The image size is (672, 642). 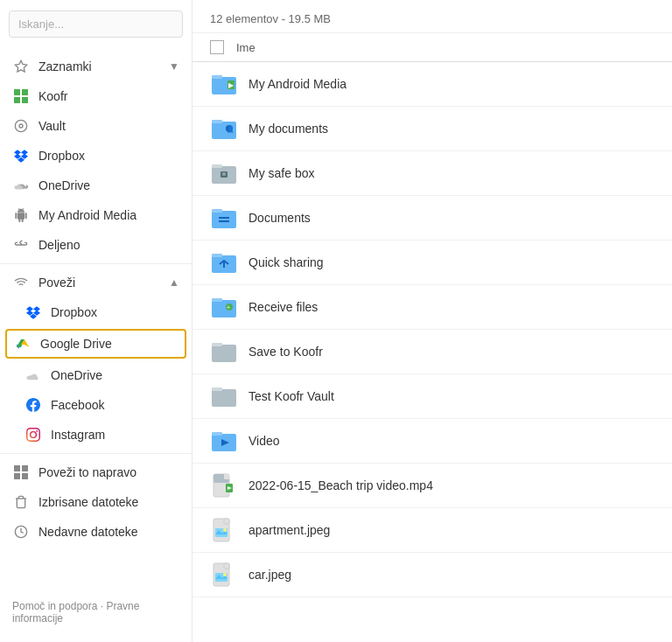 I want to click on file-name: Receive files, so click(x=284, y=307).